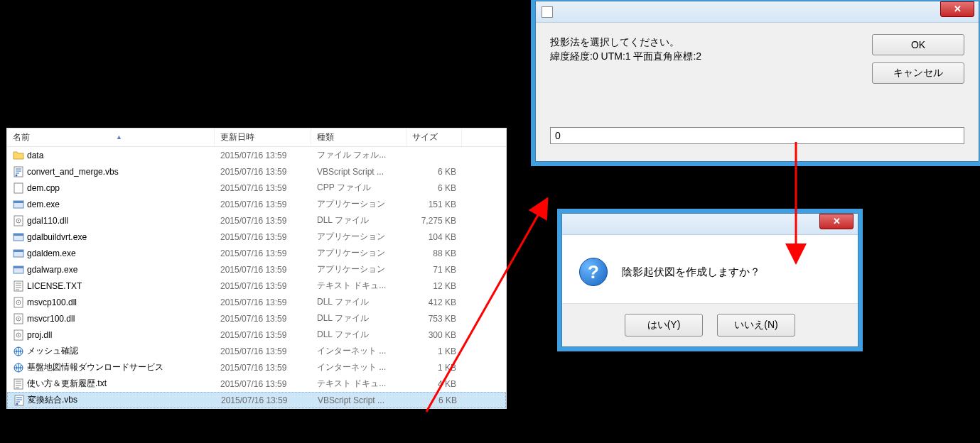  Describe the element at coordinates (257, 155) in the screenshot. I see `file-row: data2015/07/16 13:59ファイル フォル...` at that location.